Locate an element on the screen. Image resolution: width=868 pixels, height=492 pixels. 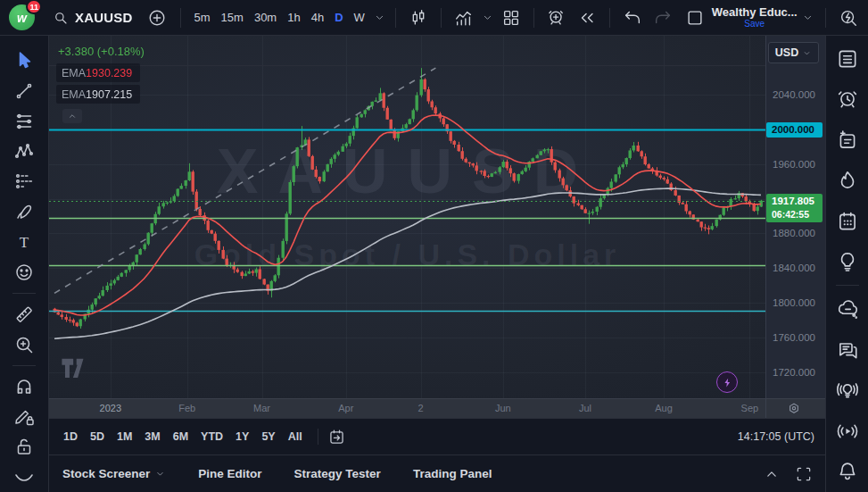
sidebar-item-economic-calendar is located at coordinates (847, 221).